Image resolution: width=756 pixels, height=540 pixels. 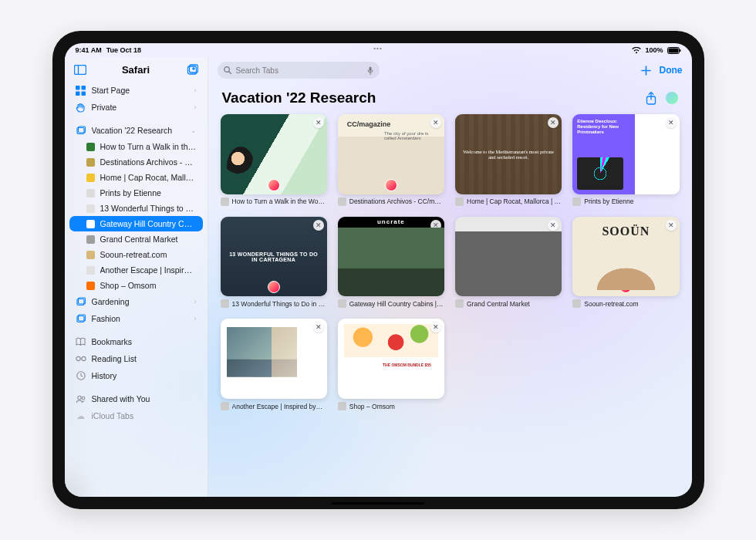 What do you see at coordinates (136, 193) in the screenshot?
I see `sidebar-tab-prints: Prints by Etienne` at bounding box center [136, 193].